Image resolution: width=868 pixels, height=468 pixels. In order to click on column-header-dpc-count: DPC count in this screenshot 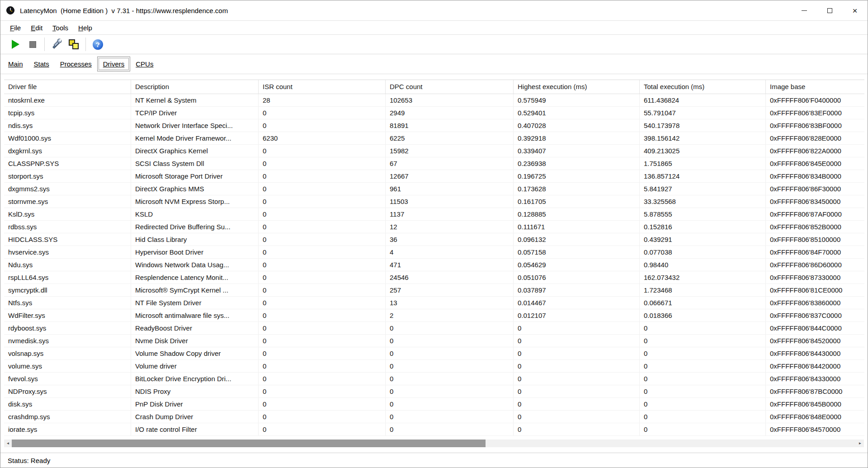, I will do `click(449, 87)`.